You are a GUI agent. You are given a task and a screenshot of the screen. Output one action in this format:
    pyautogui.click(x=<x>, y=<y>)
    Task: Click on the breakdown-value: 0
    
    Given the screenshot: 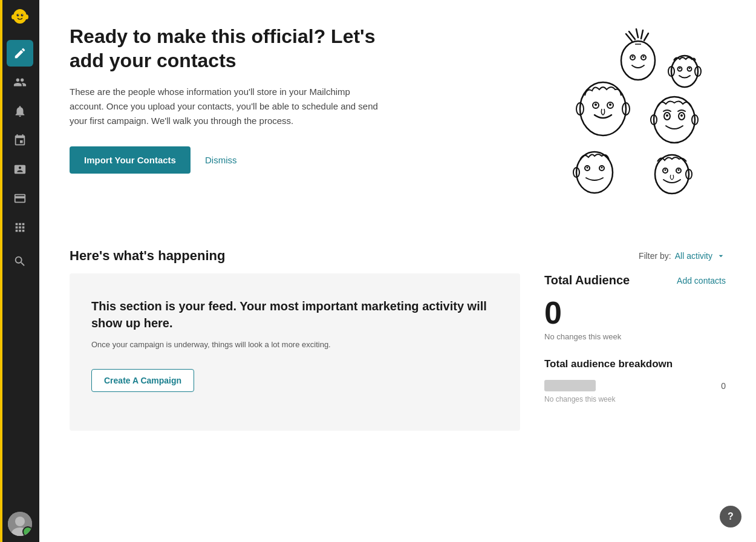 What is the action you would take?
    pyautogui.click(x=723, y=386)
    